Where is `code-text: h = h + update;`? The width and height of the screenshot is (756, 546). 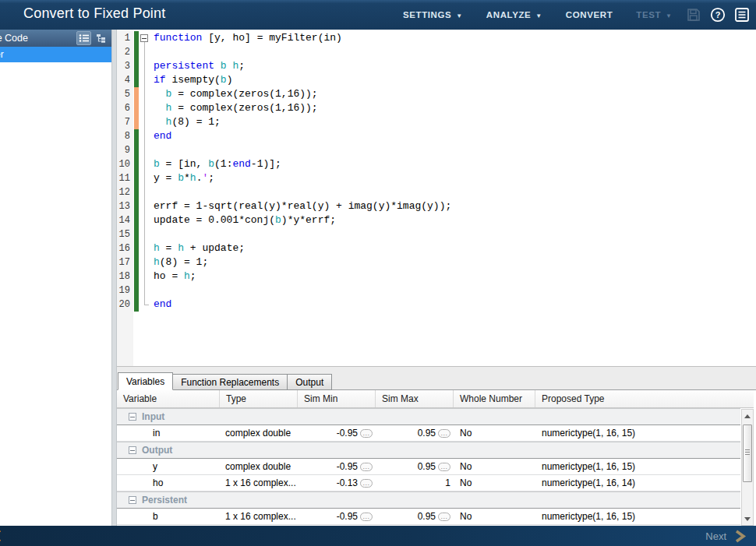
code-text: h = h + update; is located at coordinates (200, 248).